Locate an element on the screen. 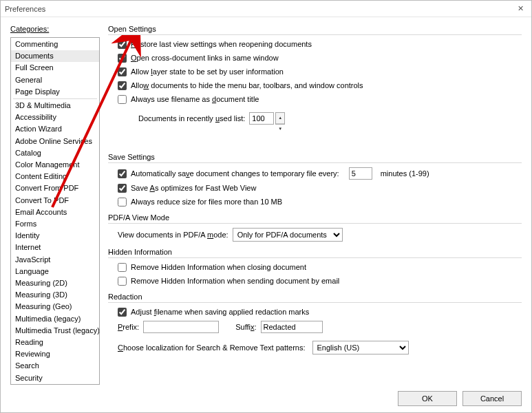 The height and width of the screenshot is (413, 532). category-item: Color Management is located at coordinates (55, 165).